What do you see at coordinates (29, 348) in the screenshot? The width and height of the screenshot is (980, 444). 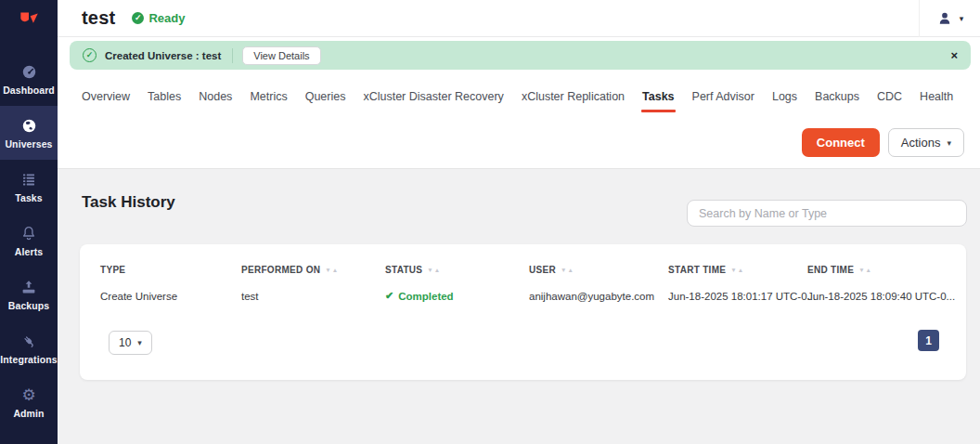 I see `sidebar-item-integrations: Integrations` at bounding box center [29, 348].